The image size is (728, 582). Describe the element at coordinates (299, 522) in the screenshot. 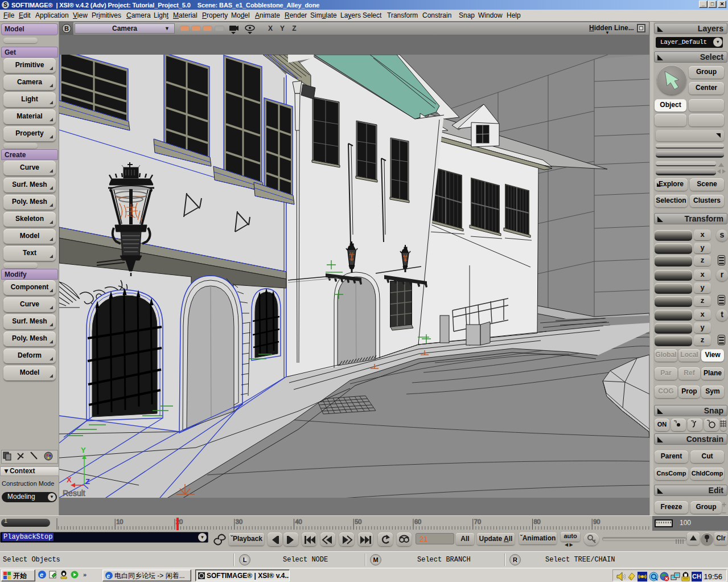

I see `svg-text: 40` at that location.